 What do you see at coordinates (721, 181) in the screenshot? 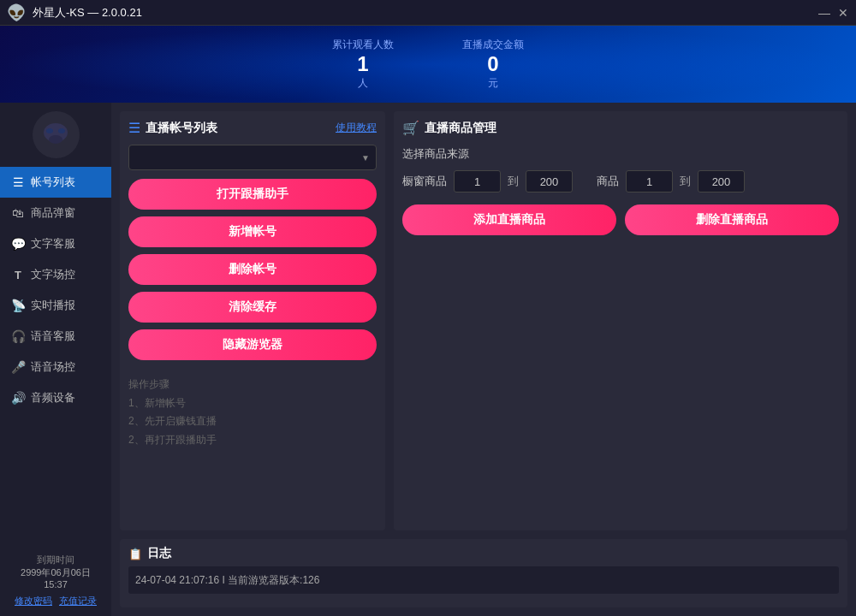
I see `product-to-input` at bounding box center [721, 181].